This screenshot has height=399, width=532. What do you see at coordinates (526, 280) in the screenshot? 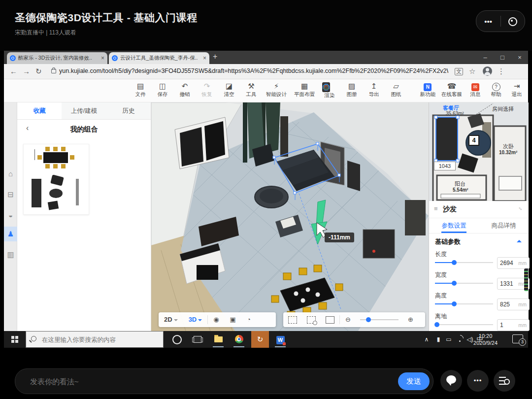
I see `right-edge-tab` at bounding box center [526, 280].